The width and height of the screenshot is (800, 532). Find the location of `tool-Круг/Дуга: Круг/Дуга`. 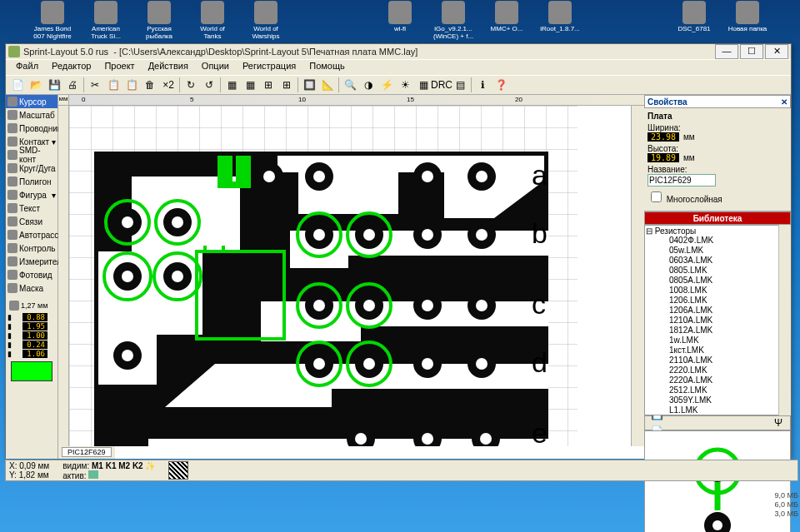

tool-Круг/Дуга: Круг/Дуга is located at coordinates (32, 168).